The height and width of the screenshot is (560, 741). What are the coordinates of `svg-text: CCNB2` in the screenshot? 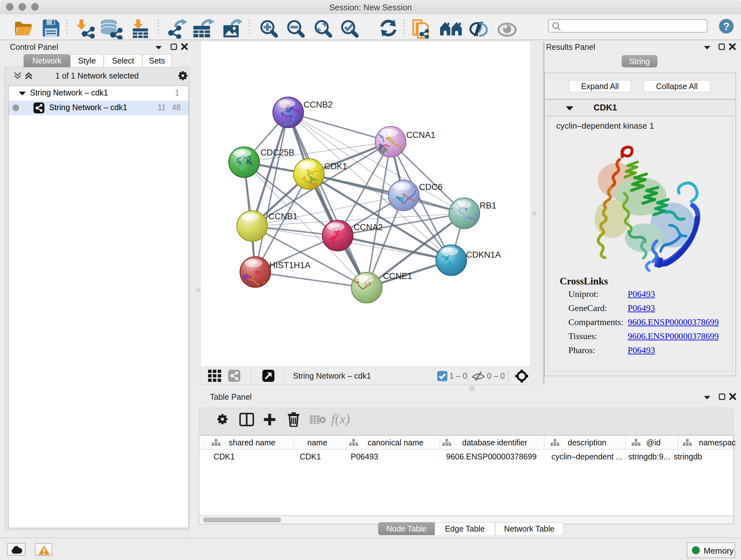 It's located at (318, 105).